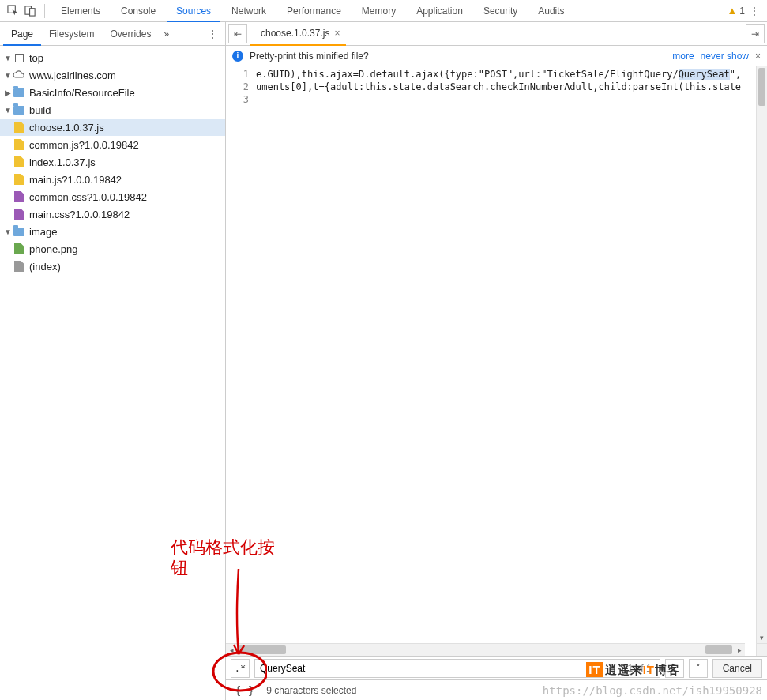 This screenshot has height=700, width=767. I want to click on tab-console: Console, so click(138, 11).